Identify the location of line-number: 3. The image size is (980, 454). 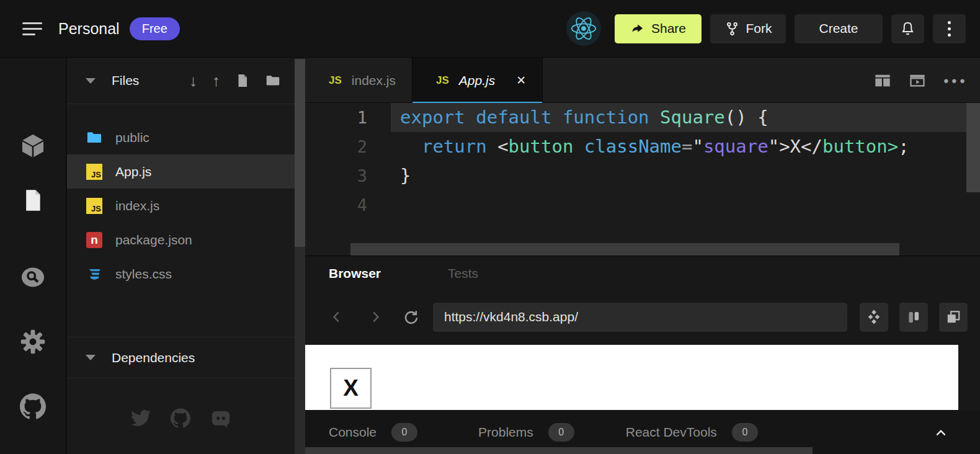
(348, 176).